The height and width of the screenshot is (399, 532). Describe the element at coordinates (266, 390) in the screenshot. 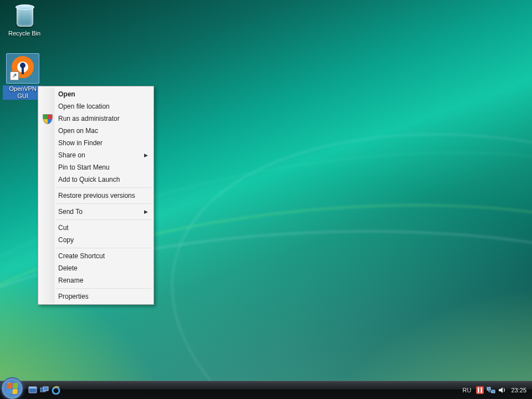

I see `taskbar: RU 23:25` at that location.